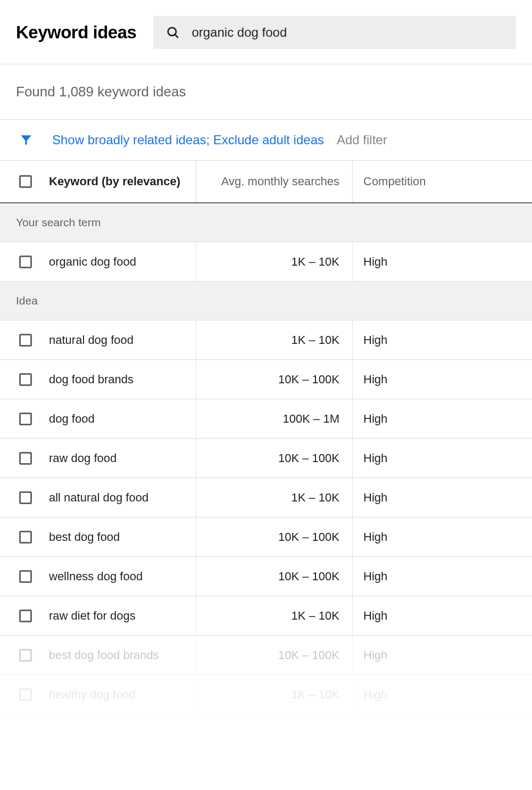 Image resolution: width=532 pixels, height=790 pixels. What do you see at coordinates (115, 182) in the screenshot?
I see `column-keyword-label: Keyword (by relevance)` at bounding box center [115, 182].